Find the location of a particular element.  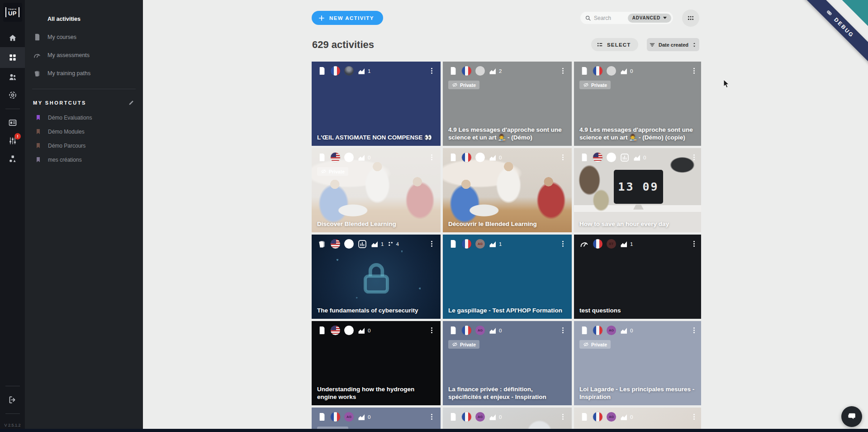

shortcut-label: Démo Modules is located at coordinates (66, 132).